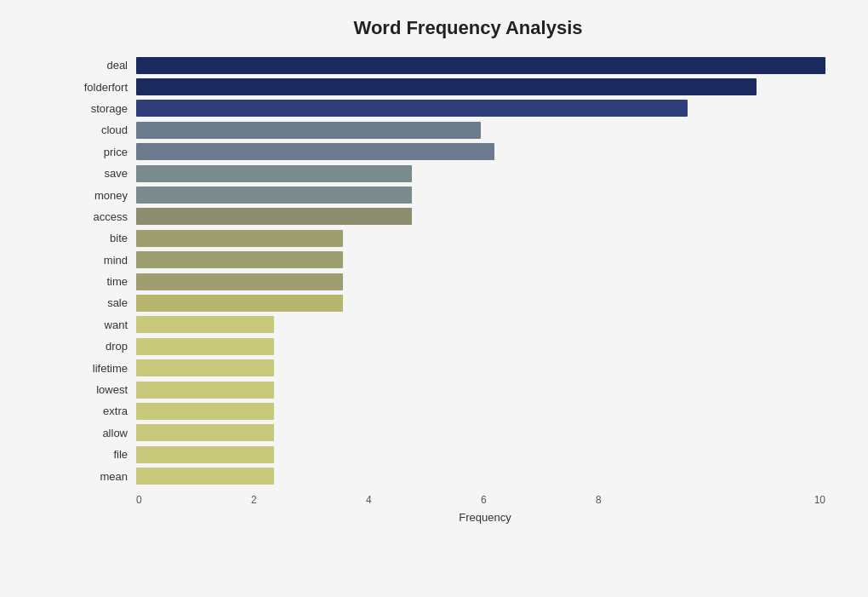 The width and height of the screenshot is (868, 597). I want to click on x-axis-label: Frequency, so click(451, 518).